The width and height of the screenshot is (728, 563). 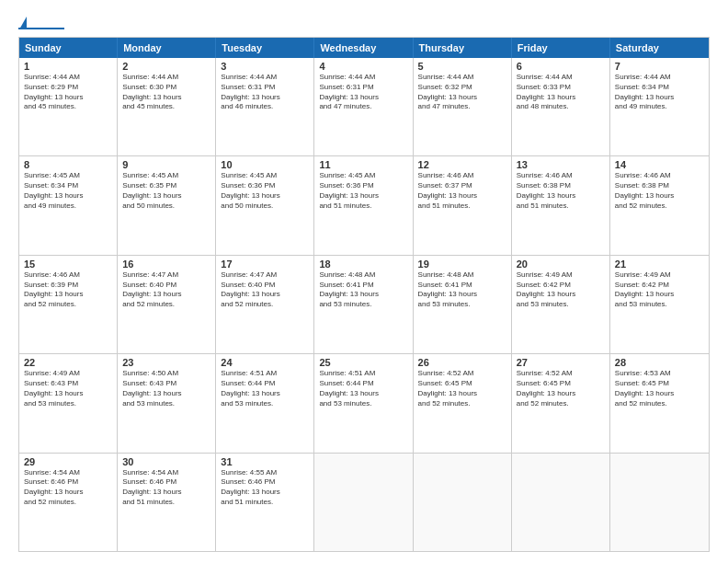 I want to click on day-cell-16: 16Sunrise: 4:47 AMSunset: 6:40 PMDayligh…, so click(x=167, y=304).